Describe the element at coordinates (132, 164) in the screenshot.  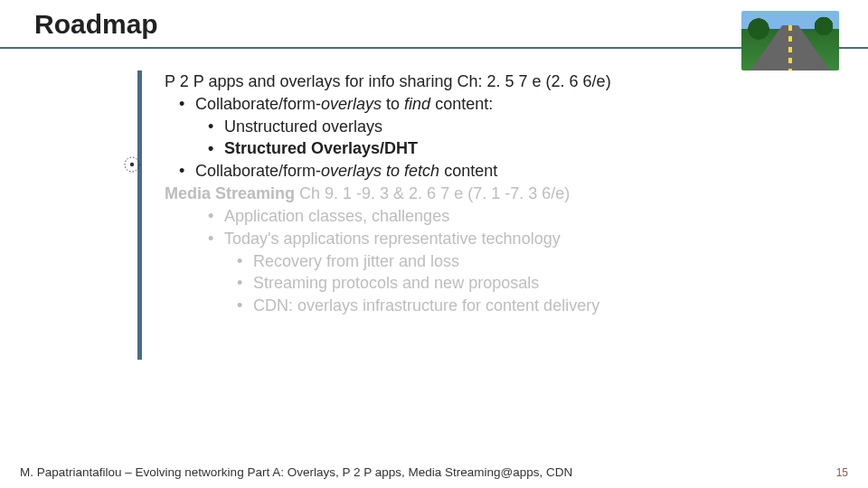
I see `marker-dot-icon` at that location.